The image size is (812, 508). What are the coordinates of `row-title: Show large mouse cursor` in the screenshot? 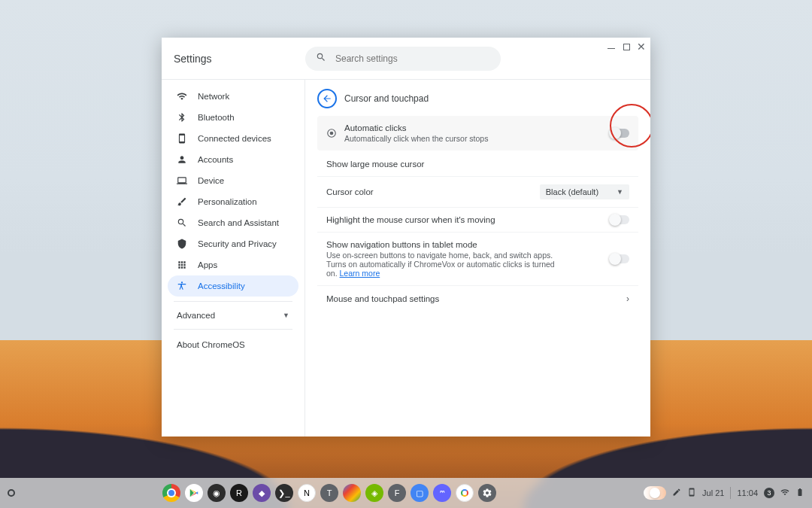 It's located at (375, 164).